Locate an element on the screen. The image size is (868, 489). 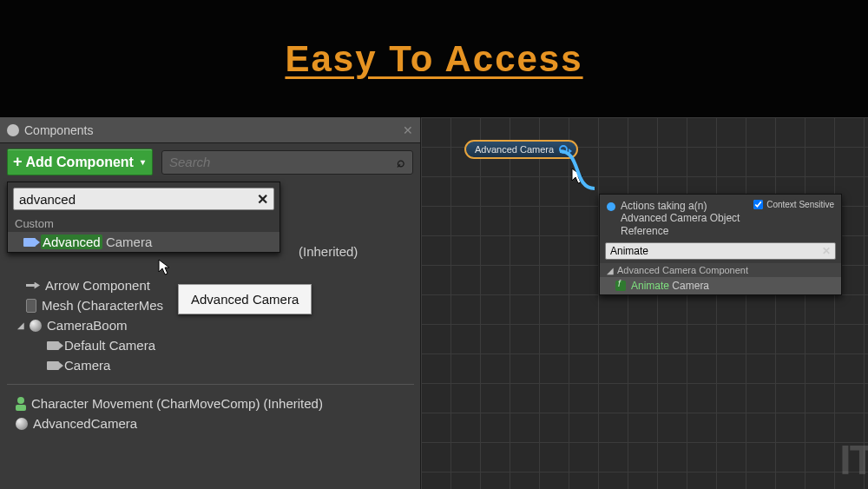
tree-row-default-camera: Default Camera is located at coordinates (210, 346).